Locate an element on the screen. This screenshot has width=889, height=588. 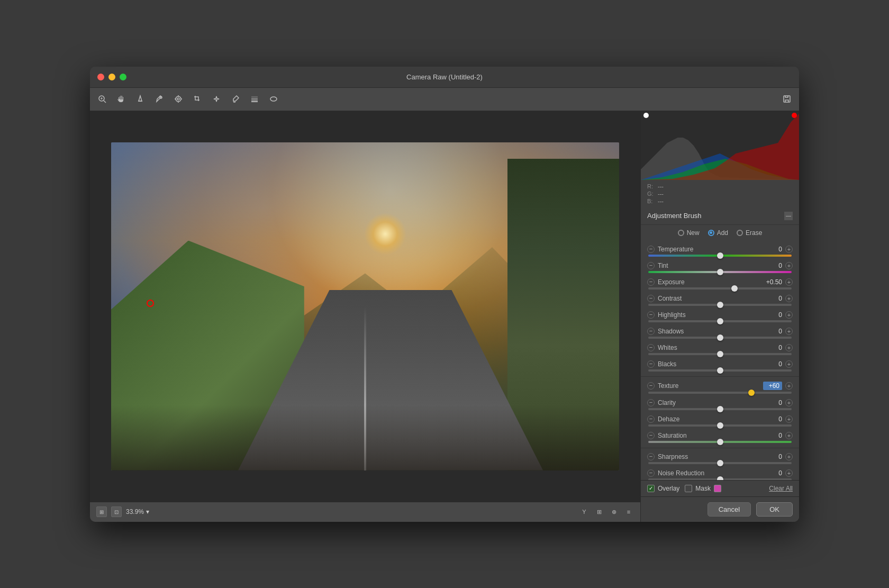
mode-erase-radio is located at coordinates (740, 233).